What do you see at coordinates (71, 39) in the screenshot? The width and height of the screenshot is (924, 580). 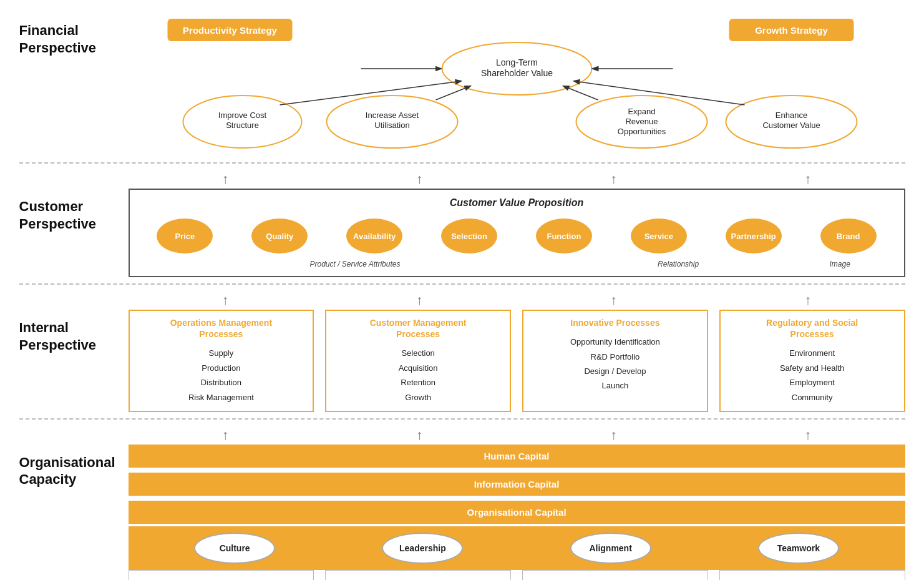 I see `financial-label: Financial Perspective` at bounding box center [71, 39].